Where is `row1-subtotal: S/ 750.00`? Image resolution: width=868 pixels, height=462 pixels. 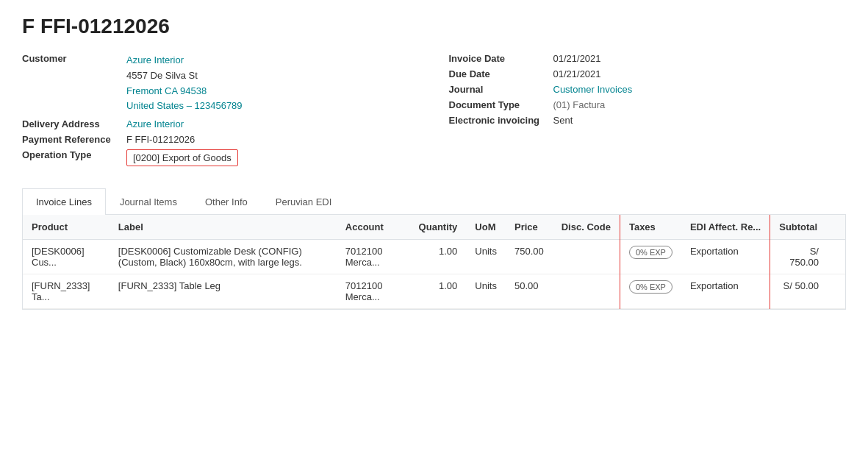
row1-subtotal: S/ 750.00 is located at coordinates (799, 257).